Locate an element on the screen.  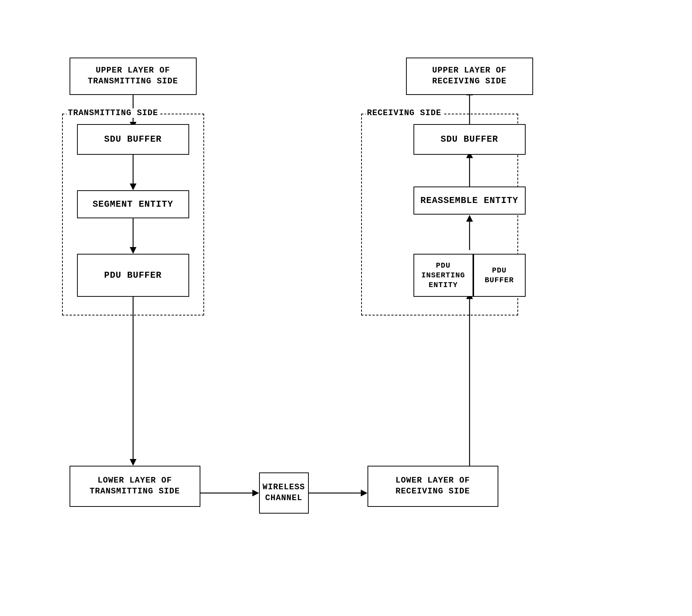
wireless-channel-box: WIRELESS CHANNEL is located at coordinates (284, 493).